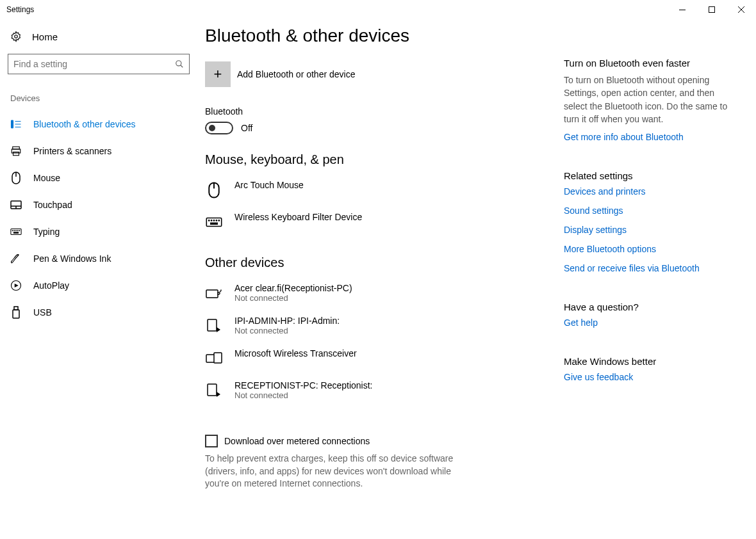 Image resolution: width=756 pixels, height=539 pixels. What do you see at coordinates (384, 358) in the screenshot?
I see `device-row: Microsoft Wireless Transceiver` at bounding box center [384, 358].